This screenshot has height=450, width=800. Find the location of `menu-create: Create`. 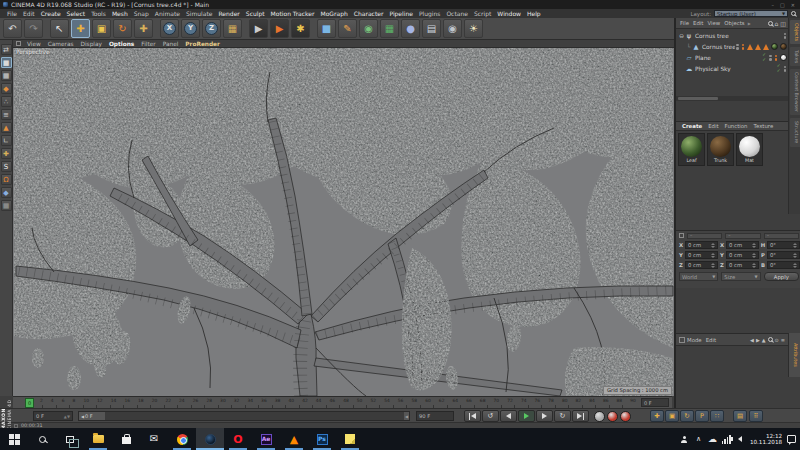

menu-create: Create is located at coordinates (51, 14).